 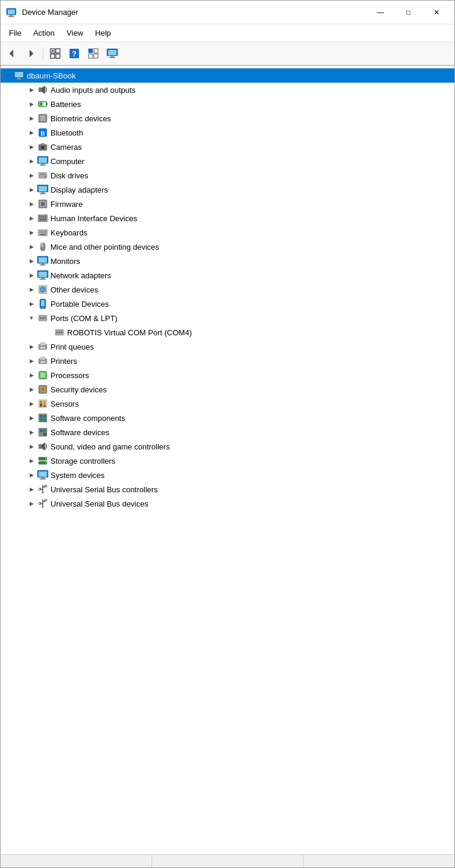 What do you see at coordinates (50, 76) in the screenshot?
I see `root-label: dbaum-SBook` at bounding box center [50, 76].